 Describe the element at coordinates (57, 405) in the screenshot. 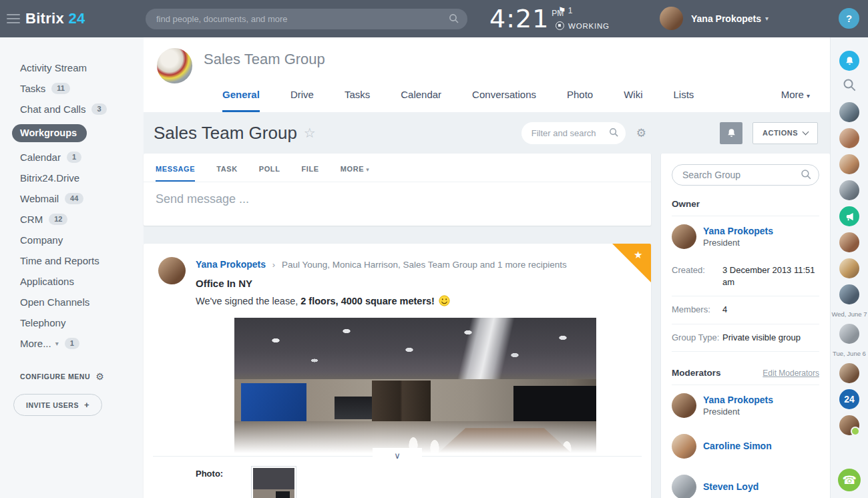

I see `invite-users-button: INVITE USERS+` at that location.